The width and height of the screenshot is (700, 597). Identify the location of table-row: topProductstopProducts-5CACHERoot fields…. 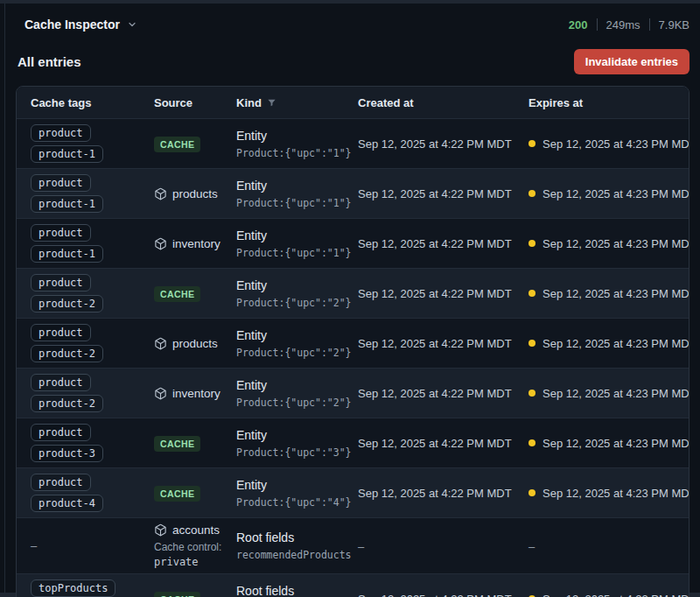
(353, 585).